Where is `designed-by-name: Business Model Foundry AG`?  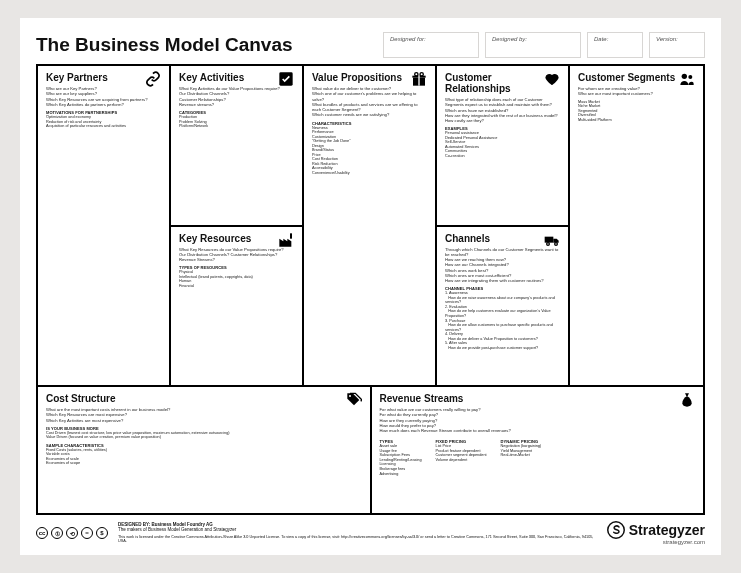 designed-by-name: Business Model Foundry AG is located at coordinates (182, 524).